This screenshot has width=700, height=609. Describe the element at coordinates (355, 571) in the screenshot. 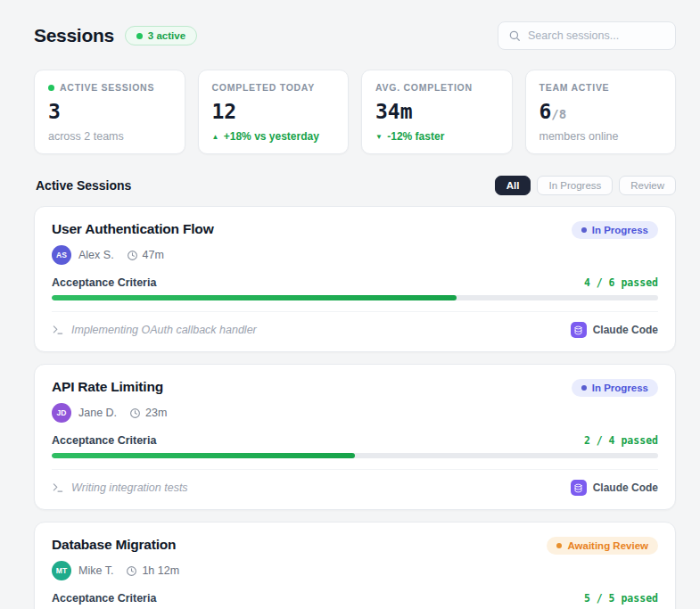

I see `card-meta: MT Mike T. 1h 12m` at that location.